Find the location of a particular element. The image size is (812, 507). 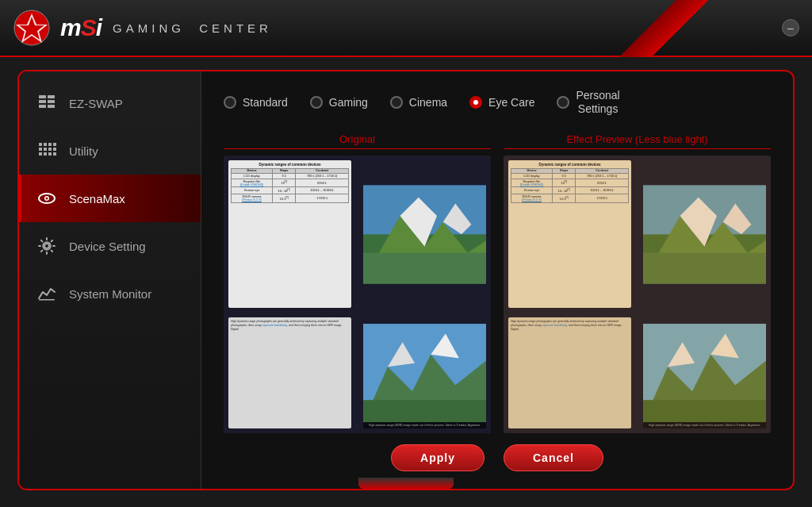

button-row: Apply Cancel is located at coordinates (497, 458).